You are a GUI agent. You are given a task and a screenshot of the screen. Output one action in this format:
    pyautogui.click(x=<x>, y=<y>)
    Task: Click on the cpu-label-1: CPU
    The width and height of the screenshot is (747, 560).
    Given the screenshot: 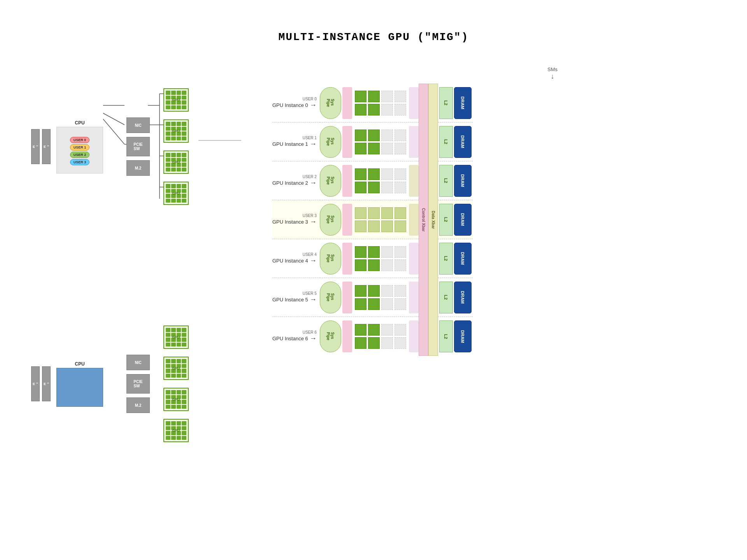 What is the action you would take?
    pyautogui.click(x=79, y=123)
    